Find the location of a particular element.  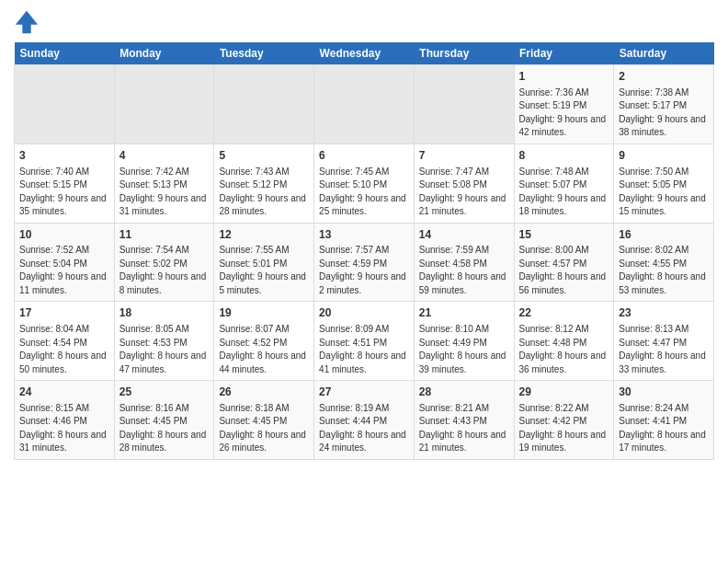

day-number: 28 is located at coordinates (464, 392).